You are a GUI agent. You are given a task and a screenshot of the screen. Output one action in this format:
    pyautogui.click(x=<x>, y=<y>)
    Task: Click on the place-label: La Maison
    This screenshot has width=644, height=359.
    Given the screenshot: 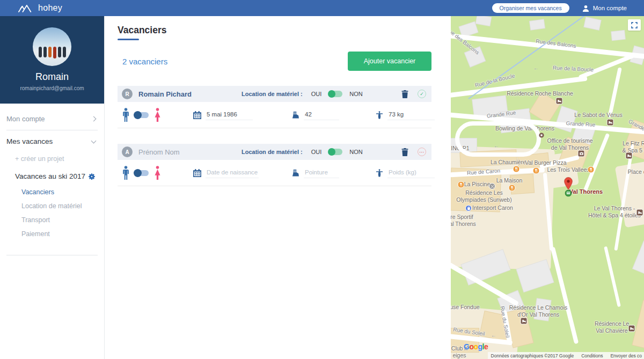 What is the action you would take?
    pyautogui.click(x=509, y=180)
    